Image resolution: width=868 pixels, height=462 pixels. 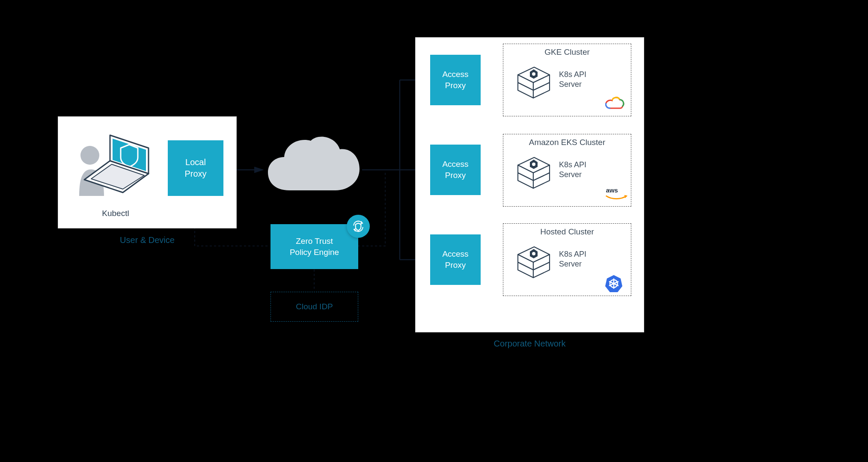 What do you see at coordinates (196, 163) in the screenshot?
I see `local-proxy-line1: Local` at bounding box center [196, 163].